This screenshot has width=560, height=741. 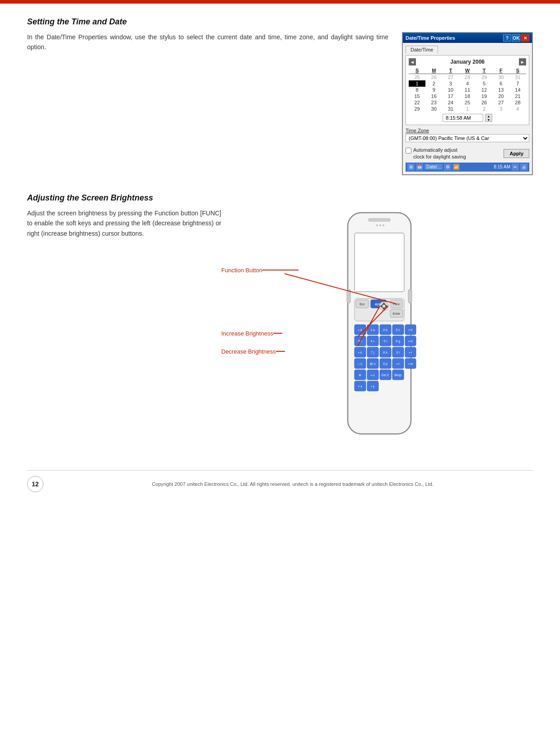 I want to click on cal-header-t1: T, so click(x=451, y=70).